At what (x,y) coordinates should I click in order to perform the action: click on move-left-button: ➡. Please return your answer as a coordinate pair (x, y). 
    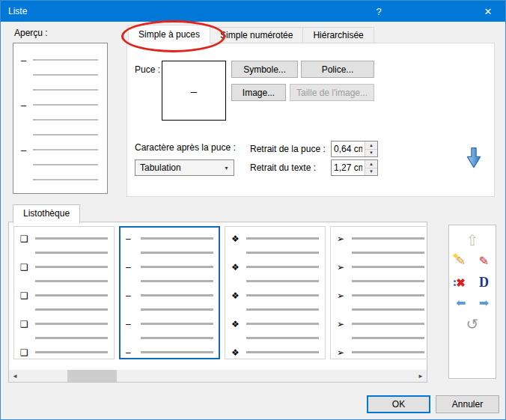
    Looking at the image, I should click on (461, 303).